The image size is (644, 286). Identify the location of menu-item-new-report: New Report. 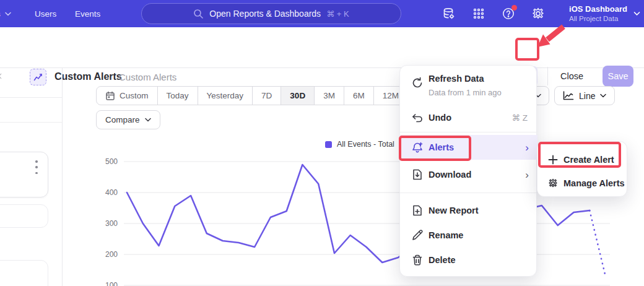
(469, 210).